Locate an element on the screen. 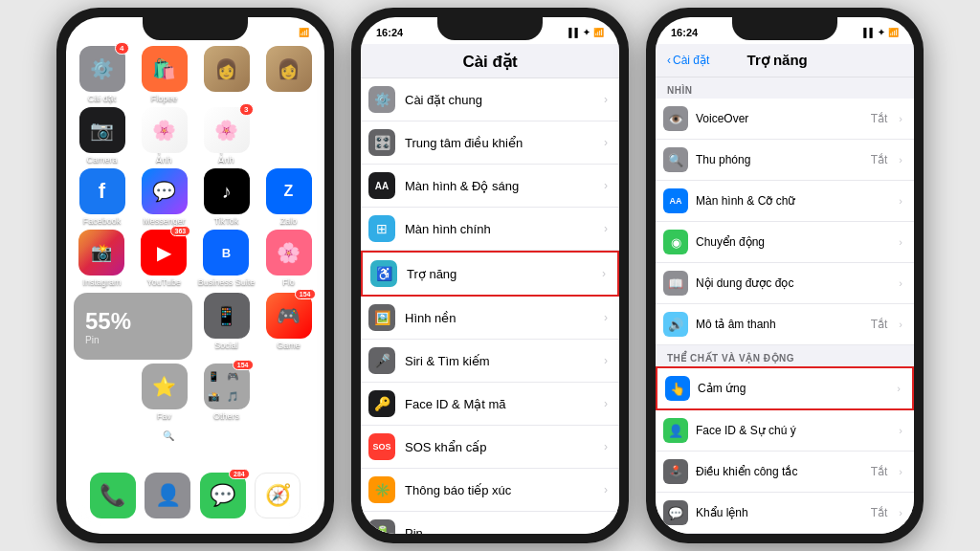  time-3: 16:24 is located at coordinates (684, 33).